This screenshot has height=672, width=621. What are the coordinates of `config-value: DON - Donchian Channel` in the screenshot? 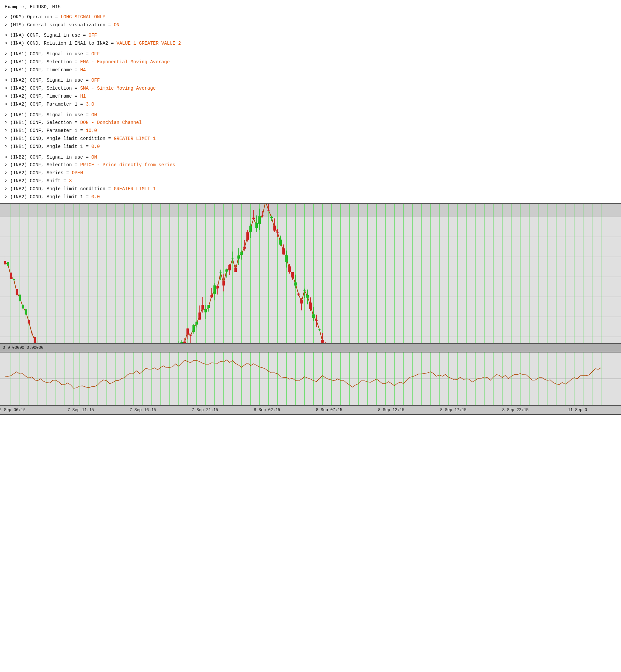 It's located at (111, 123).